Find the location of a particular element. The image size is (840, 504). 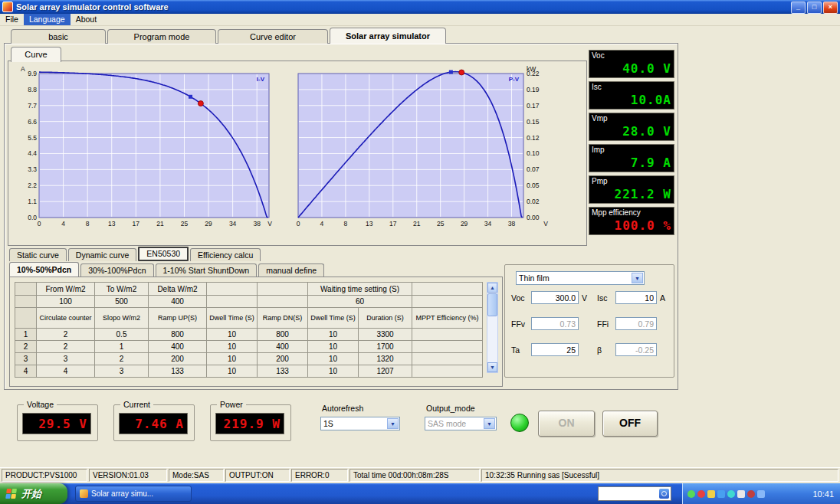

tab-efficiency-calcu: Efficiency calcu is located at coordinates (225, 254).